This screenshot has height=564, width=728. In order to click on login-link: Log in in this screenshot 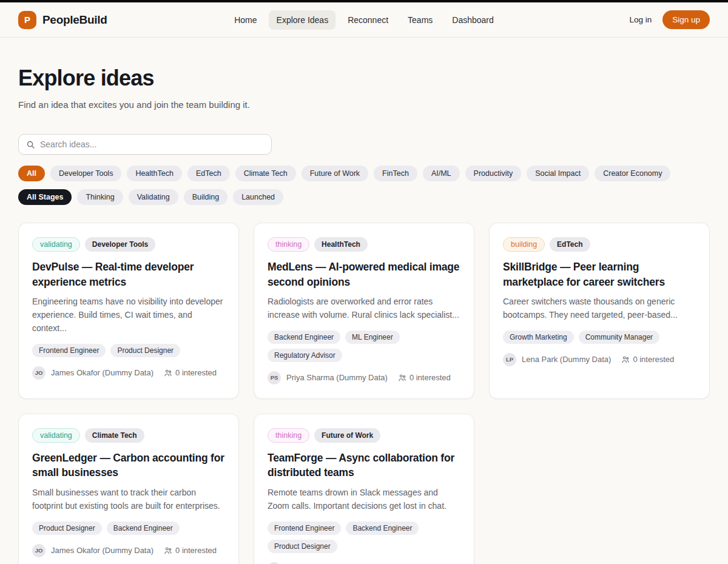, I will do `click(641, 19)`.